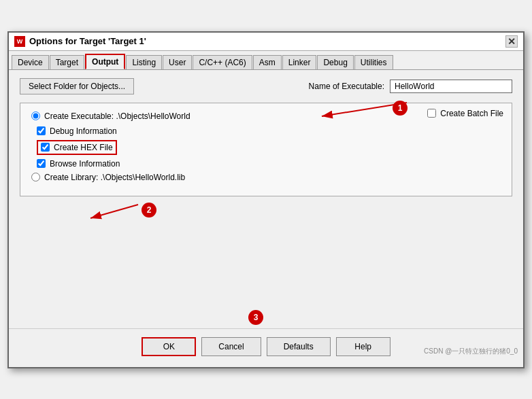  Describe the element at coordinates (471, 351) in the screenshot. I see `watermark: CSDN @一只特立独行的猪0_0` at that location.